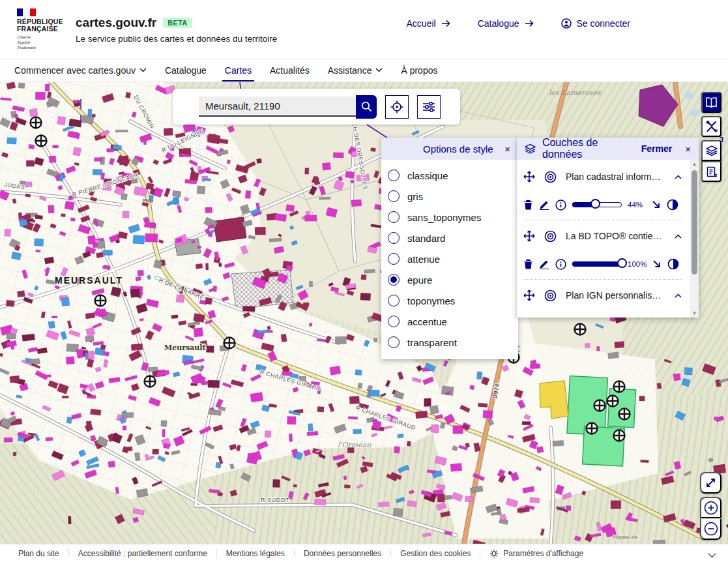 The height and width of the screenshot is (562, 728). I want to click on footer-link-accessibilite: Accessibilité : partiellement conforme, so click(142, 554).